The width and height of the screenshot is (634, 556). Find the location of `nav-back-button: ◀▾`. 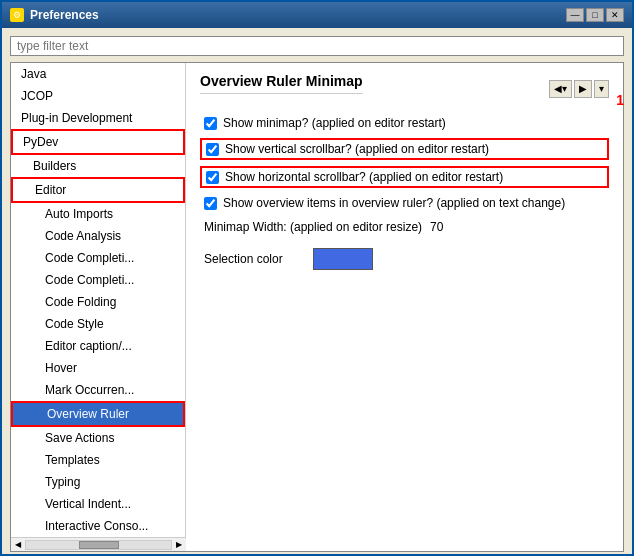

nav-back-button: ◀▾ is located at coordinates (560, 89).